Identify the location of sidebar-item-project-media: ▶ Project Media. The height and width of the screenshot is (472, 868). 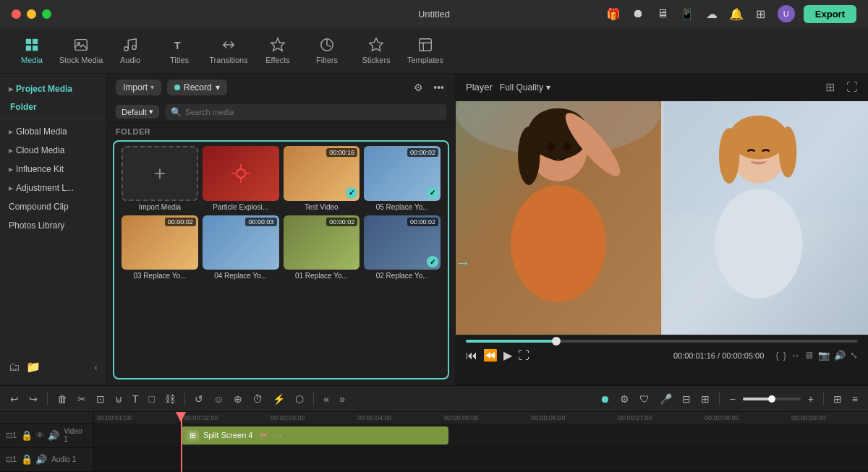
(54, 89).